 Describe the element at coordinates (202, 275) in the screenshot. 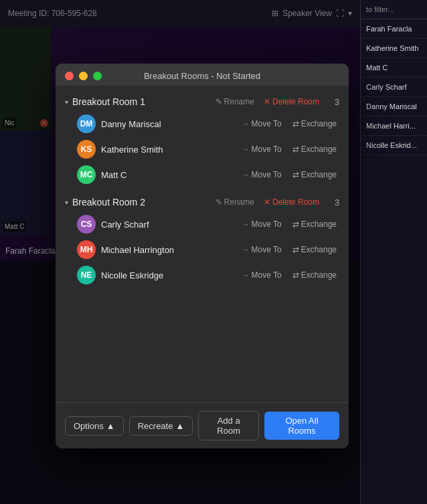

I see `participant-row-nicolle: NE Nicolle Eskridge → Move To ⇄ Exchange` at that location.